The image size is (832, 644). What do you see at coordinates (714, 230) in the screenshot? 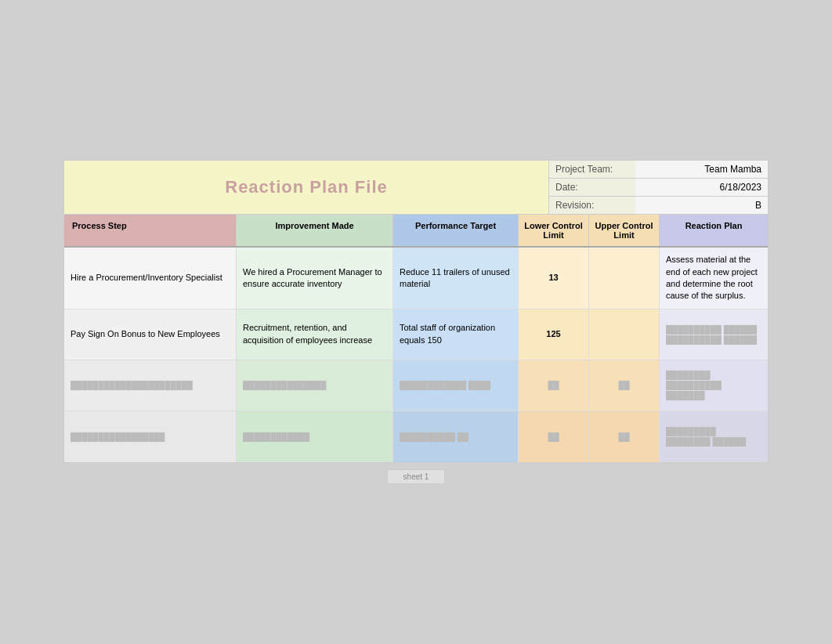
I see `col-header-reaction-plan: Reaction Plan` at bounding box center [714, 230].